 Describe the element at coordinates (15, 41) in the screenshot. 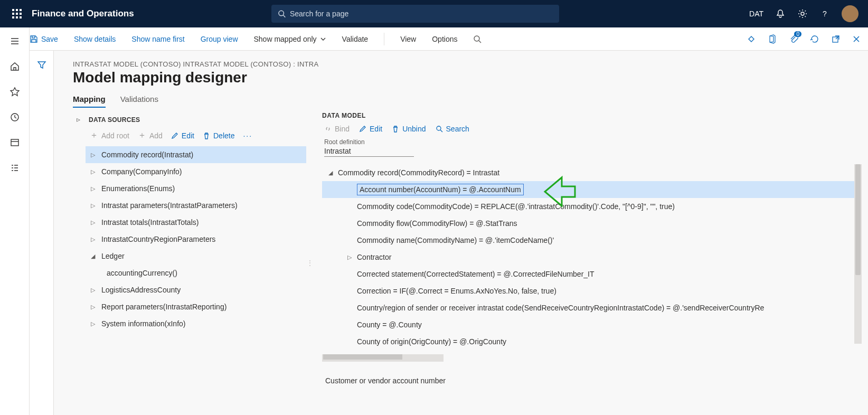

I see `hamburger-icon` at that location.